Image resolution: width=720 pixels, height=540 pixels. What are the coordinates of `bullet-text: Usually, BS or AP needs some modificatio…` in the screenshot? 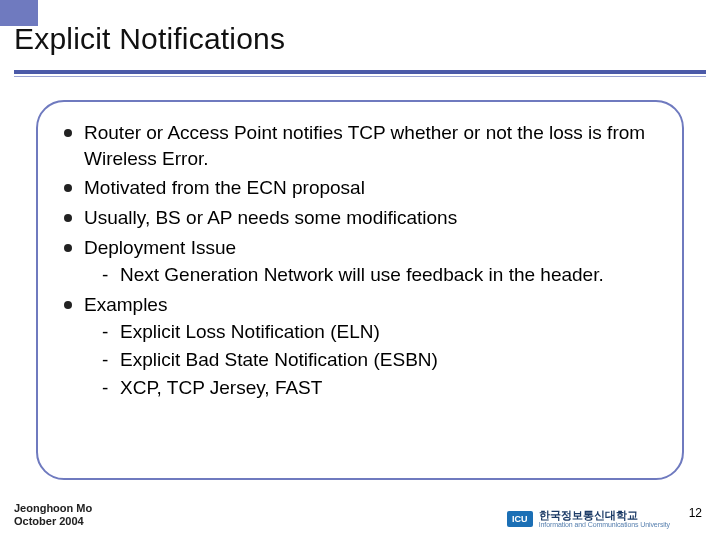 It's located at (270, 218).